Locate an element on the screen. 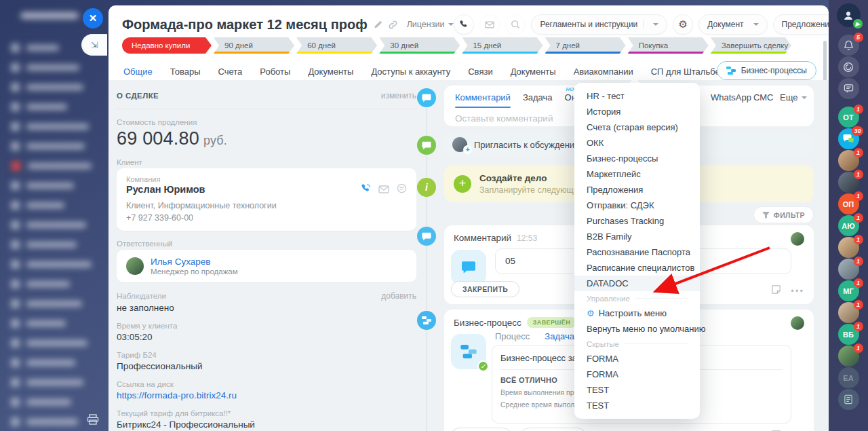 This screenshot has height=431, width=868. more-actions-icon: ••• is located at coordinates (797, 291).